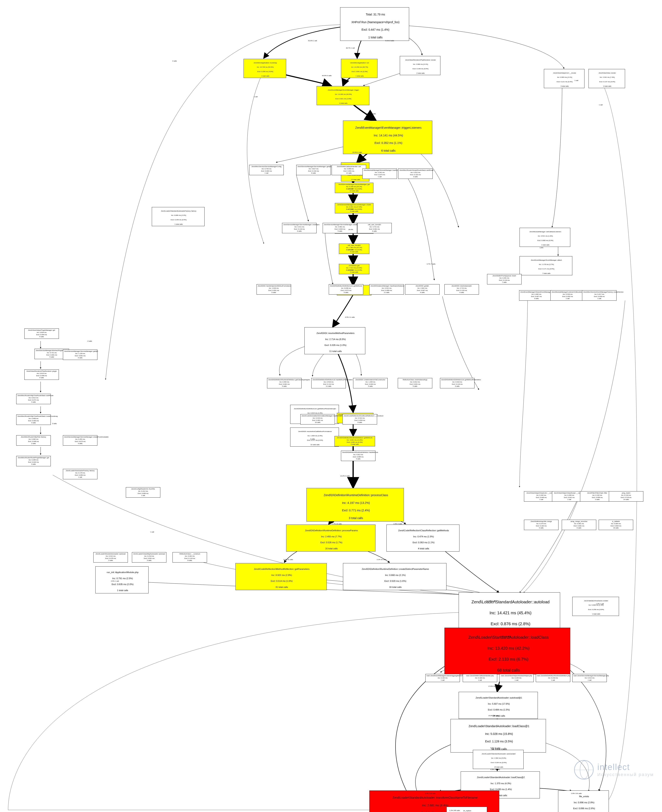 This screenshot has width=662, height=812. Describe the element at coordinates (375, 14) in the screenshot. I see `root-title: Total: 31.79 ms` at that location.